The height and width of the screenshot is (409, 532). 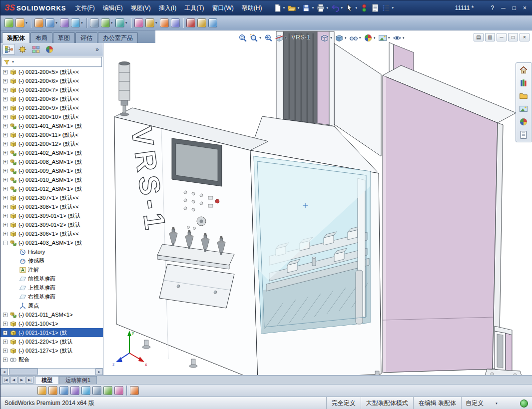 What do you see at coordinates (490, 37) in the screenshot?
I see `split-pane-button: ▥` at bounding box center [490, 37].